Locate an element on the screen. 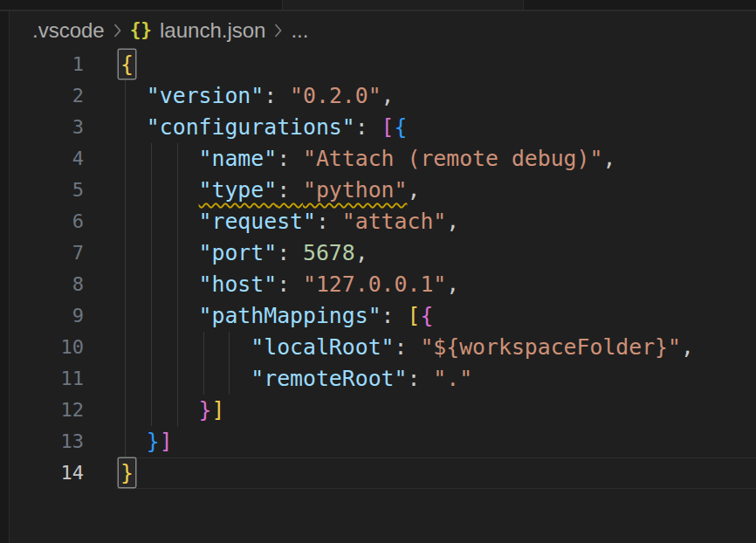 The image size is (756, 543). breadcrumb-item-file: launch.json is located at coordinates (213, 31).